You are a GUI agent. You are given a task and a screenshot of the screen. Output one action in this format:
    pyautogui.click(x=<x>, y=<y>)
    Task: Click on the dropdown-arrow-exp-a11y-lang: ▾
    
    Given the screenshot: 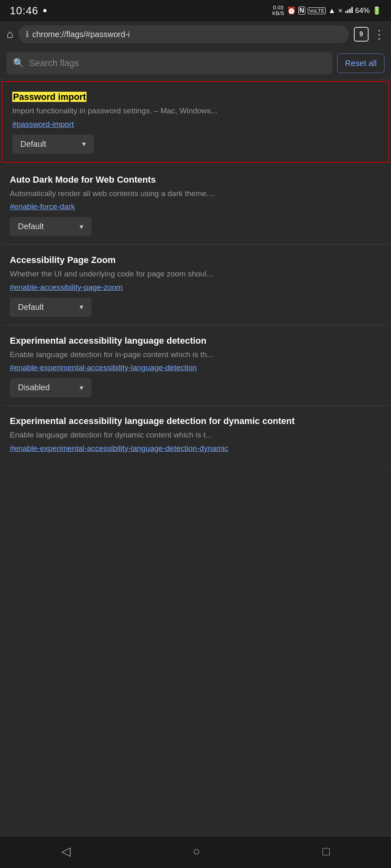 What is the action you would take?
    pyautogui.click(x=82, y=388)
    